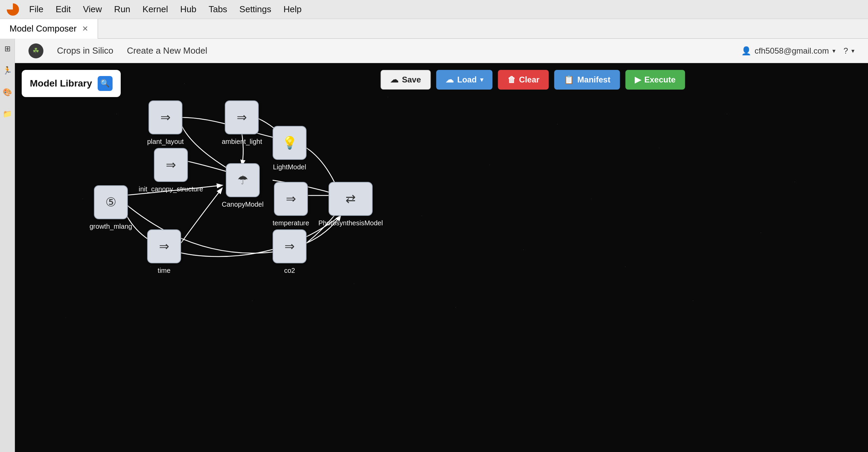 Image resolution: width=868 pixels, height=452 pixels. Describe the element at coordinates (243, 180) in the screenshot. I see `node-canopy-model-box: ☂` at that location.